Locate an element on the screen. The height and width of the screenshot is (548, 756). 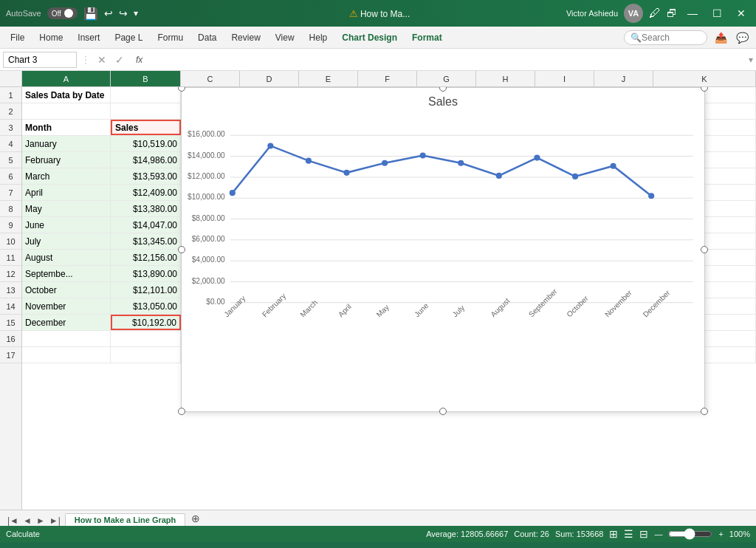
cell-b14: $13,050.00 is located at coordinates (146, 306).